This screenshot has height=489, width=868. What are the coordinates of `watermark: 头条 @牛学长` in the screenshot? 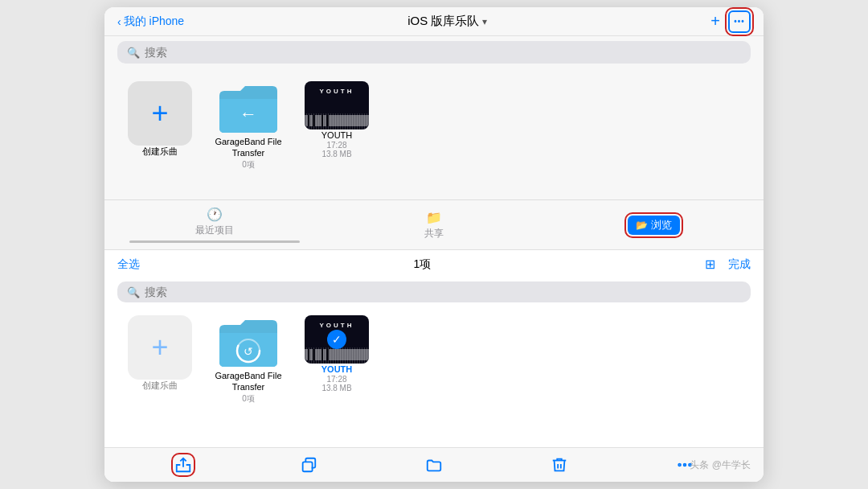 It's located at (720, 465).